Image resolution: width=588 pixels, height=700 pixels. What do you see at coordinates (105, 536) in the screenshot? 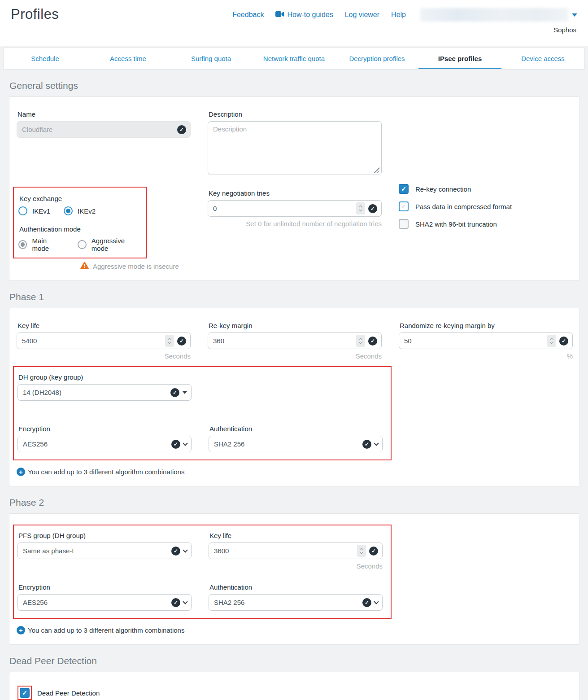
I see `p2-pfs-label: PFS group (DH group)` at bounding box center [105, 536].